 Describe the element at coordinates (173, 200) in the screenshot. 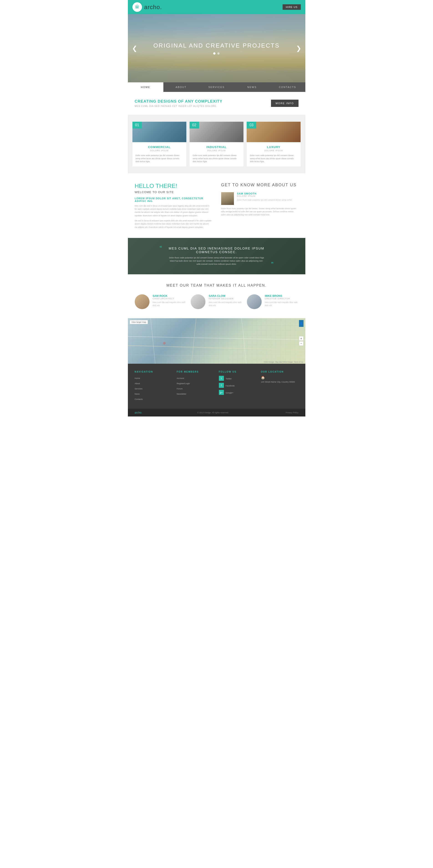

I see `about-lorem-title: LOREM IPSUM DOLOR SIT AMET, CONSECTETUR …` at that location.